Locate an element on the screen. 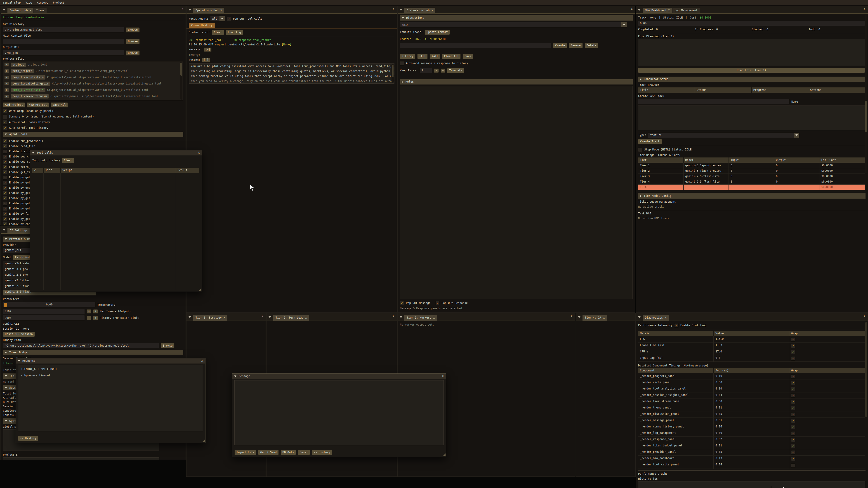 The image size is (868, 488). tab-mma-dashboard: MMA DashboardX is located at coordinates (657, 11).